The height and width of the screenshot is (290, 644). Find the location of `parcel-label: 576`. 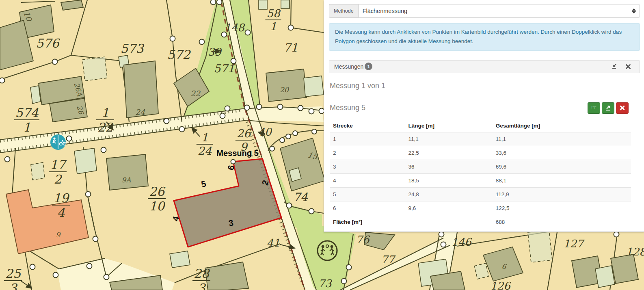

parcel-label: 576 is located at coordinates (48, 43).